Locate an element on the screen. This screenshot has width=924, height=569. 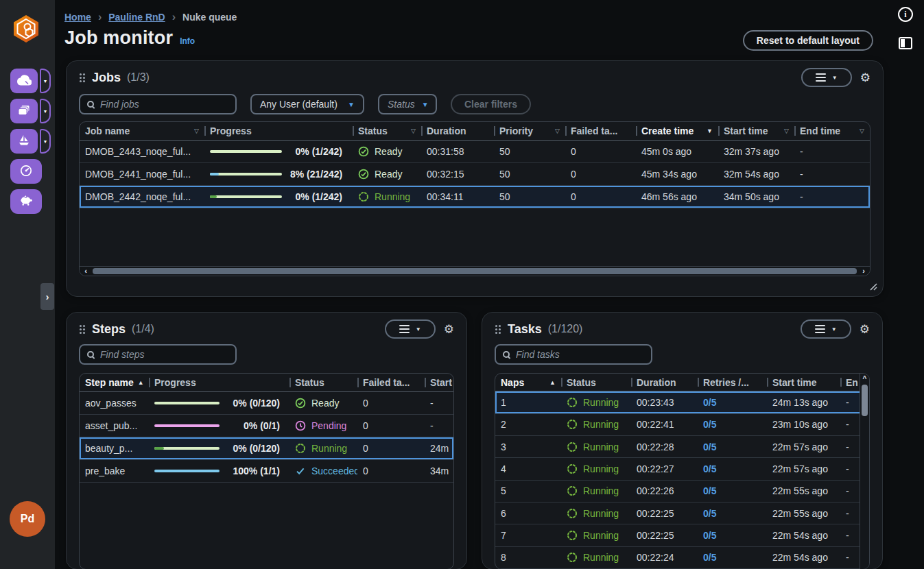
sidebar-boat-flyout-button: ▼ is located at coordinates (45, 141).